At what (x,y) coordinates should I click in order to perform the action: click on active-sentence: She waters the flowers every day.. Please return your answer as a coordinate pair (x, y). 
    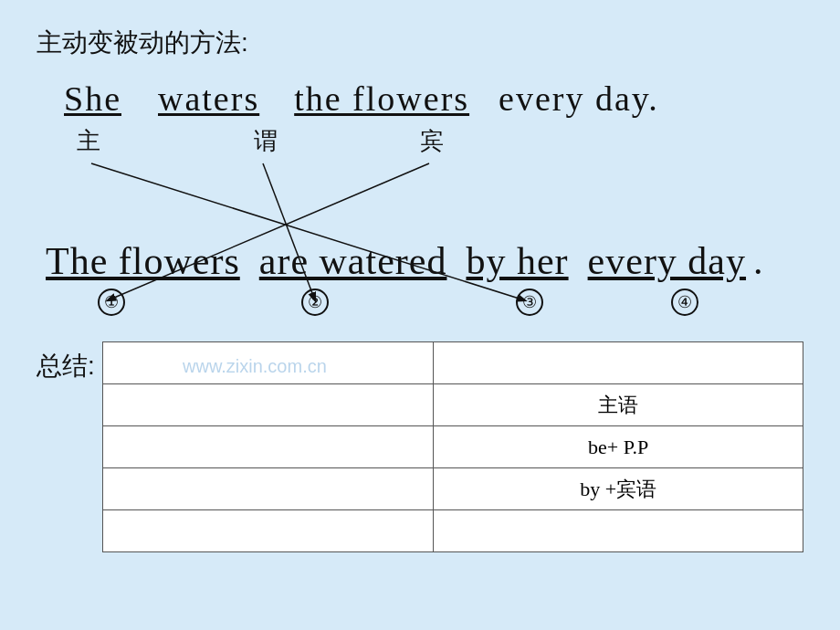
    Looking at the image, I should click on (434, 99).